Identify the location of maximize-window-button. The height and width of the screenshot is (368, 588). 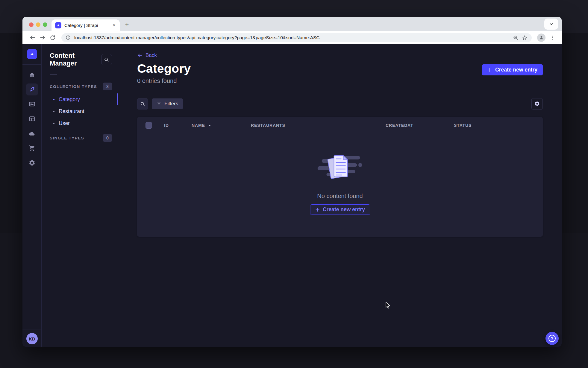
(45, 25).